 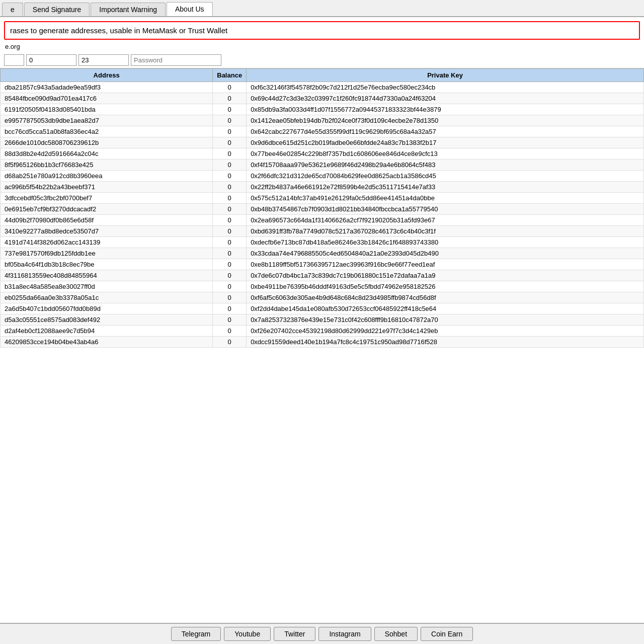 What do you see at coordinates (322, 342) in the screenshot?
I see `table-row: 46209853cce194b04be43ab4a600xdcc91559dee…` at bounding box center [322, 342].